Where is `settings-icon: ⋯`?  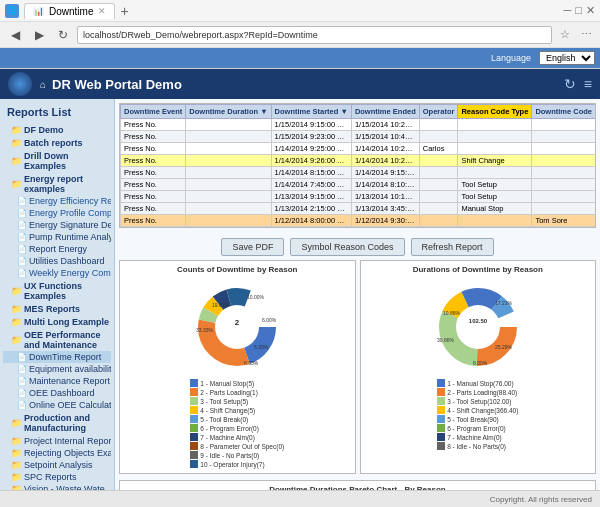
settings-icon: ⋯ is located at coordinates (586, 35).